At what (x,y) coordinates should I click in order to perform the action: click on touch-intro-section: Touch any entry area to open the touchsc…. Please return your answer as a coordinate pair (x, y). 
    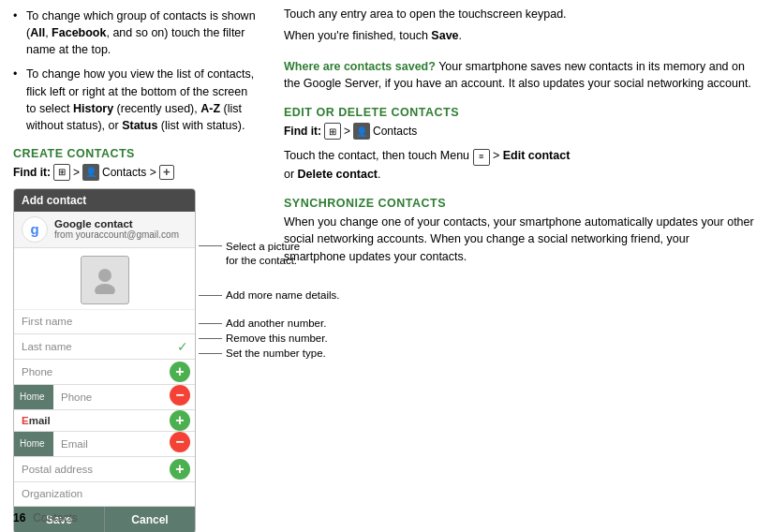
    Looking at the image, I should click on (519, 25).